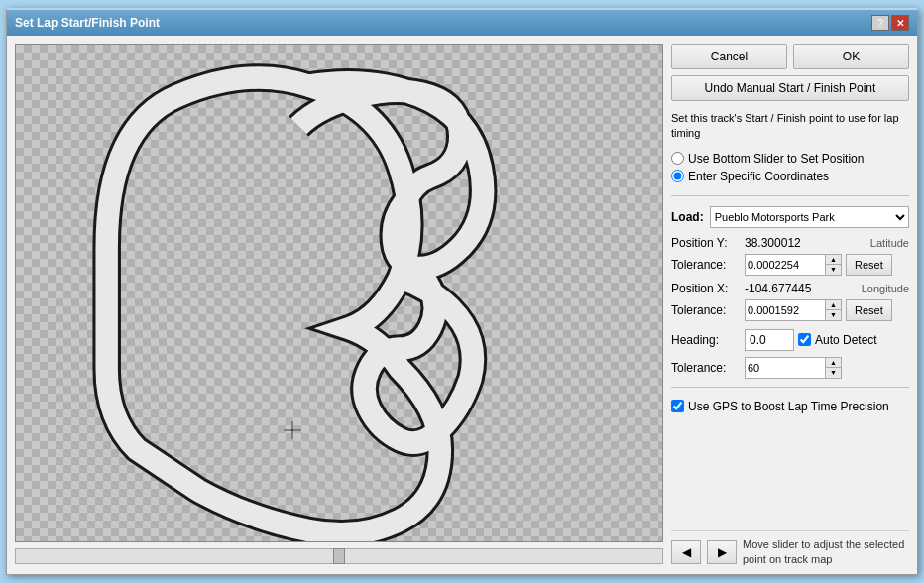 This screenshot has height=583, width=924. Describe the element at coordinates (790, 548) in the screenshot. I see `bottom-controls: ◀ ▶ Move slider to adjust the selected p…` at that location.